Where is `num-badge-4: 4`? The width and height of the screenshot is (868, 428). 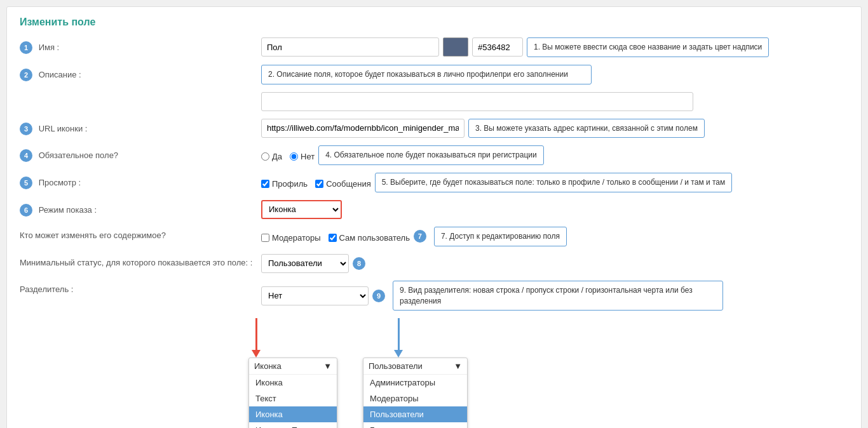
num-badge-4: 4 is located at coordinates (26, 156).